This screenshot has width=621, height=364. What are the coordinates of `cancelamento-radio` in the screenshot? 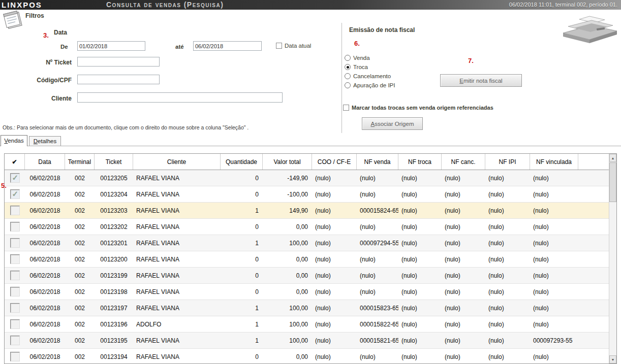 It's located at (348, 76).